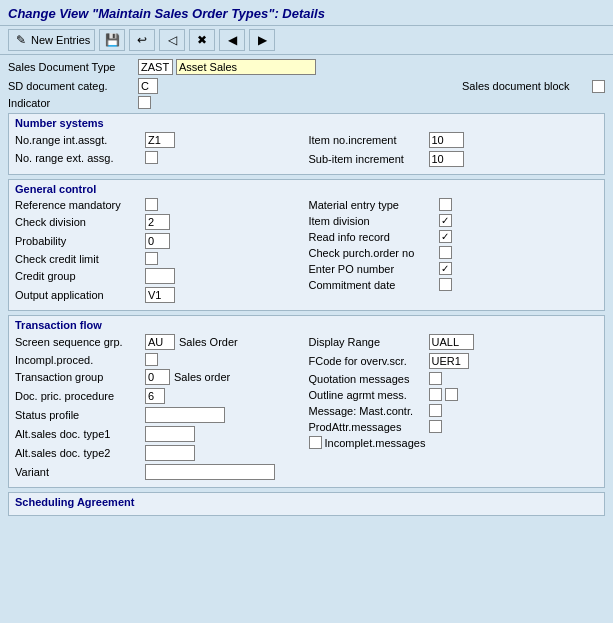  I want to click on enter-po-label: Enter PO number, so click(374, 269).